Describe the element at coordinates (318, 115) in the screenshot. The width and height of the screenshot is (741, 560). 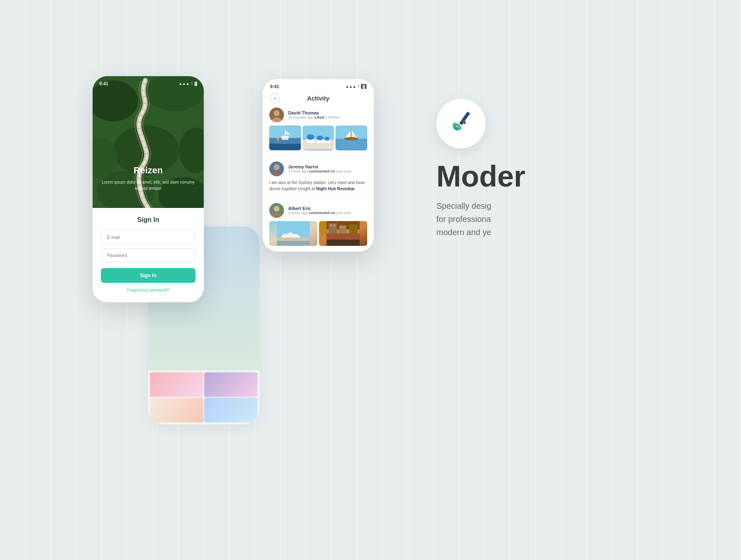
I see `user-row-david: David Thomas 15 minutes ago Liked 3 Phot…` at that location.